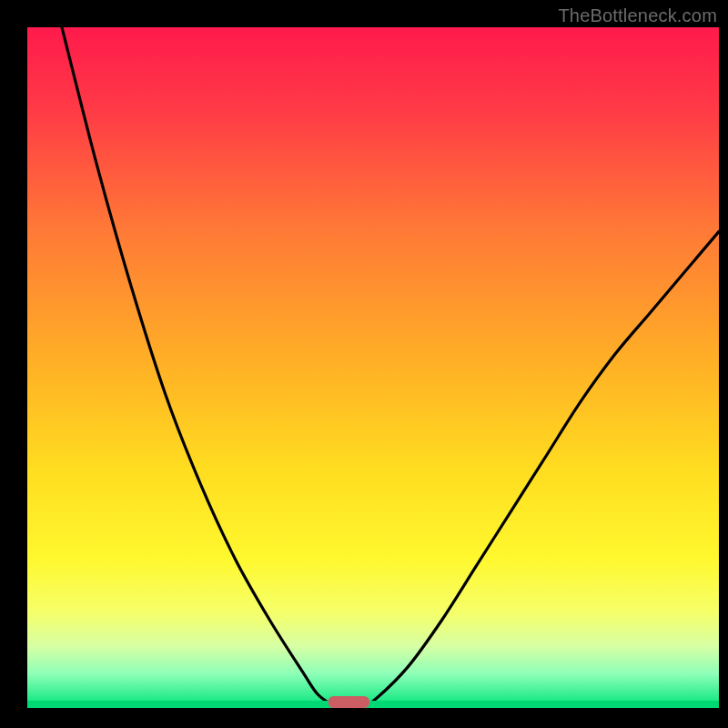  Describe the element at coordinates (349, 703) in the screenshot. I see `bottleneck-marker-pill` at that location.